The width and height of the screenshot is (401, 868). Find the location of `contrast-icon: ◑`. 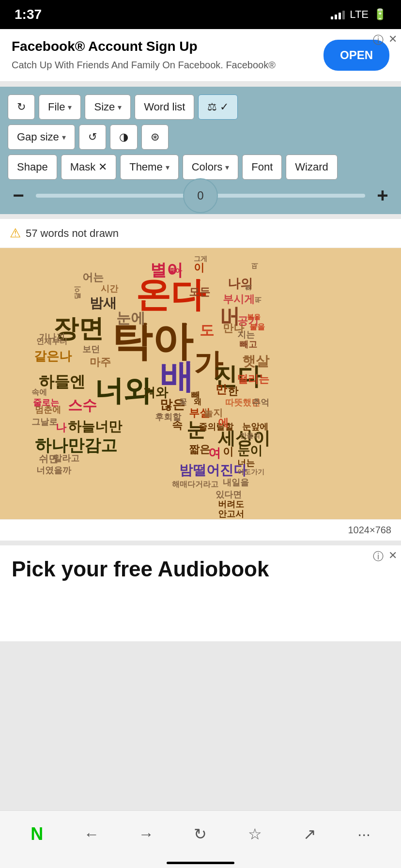

contrast-icon: ◑ is located at coordinates (124, 137).